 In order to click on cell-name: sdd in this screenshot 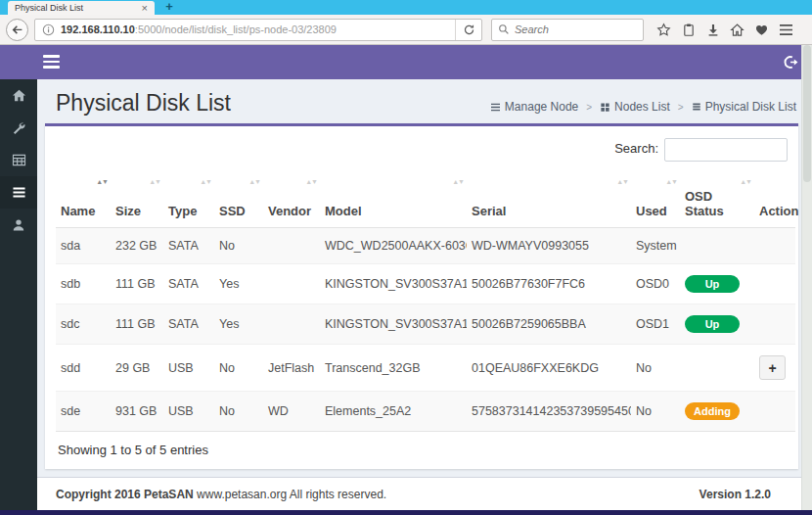, I will do `click(83, 368)`.